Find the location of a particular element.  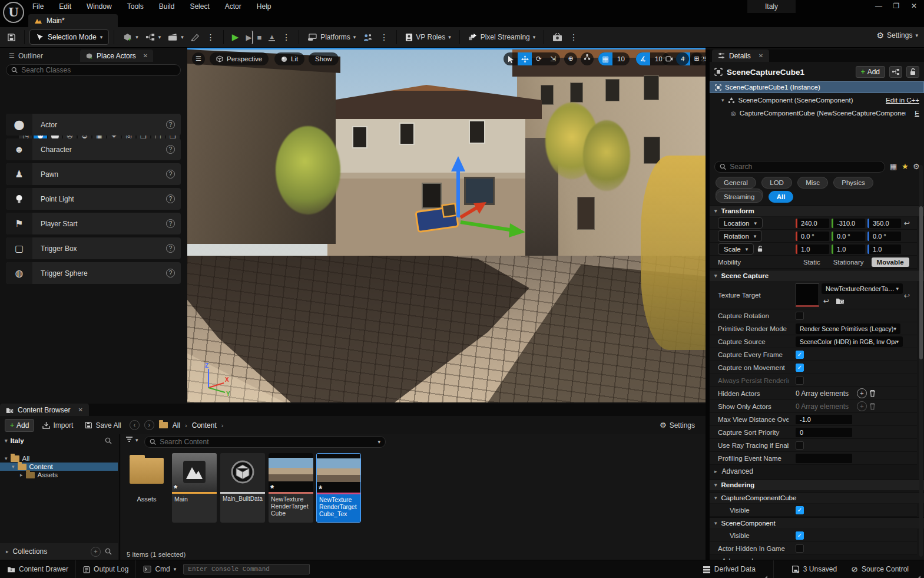

menu-tools: Tools is located at coordinates (135, 6).